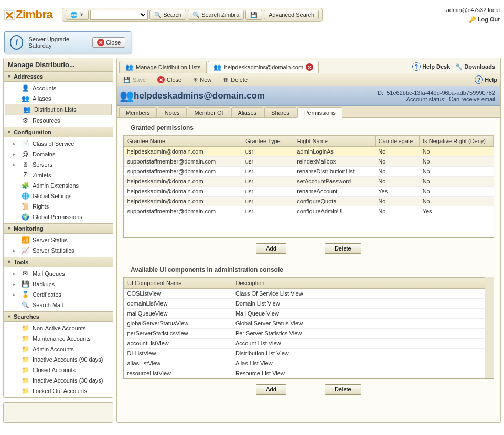 The width and height of the screenshot is (504, 435). Describe the element at coordinates (58, 229) in the screenshot. I see `sidebar-group: ▼ Monitoring` at that location.